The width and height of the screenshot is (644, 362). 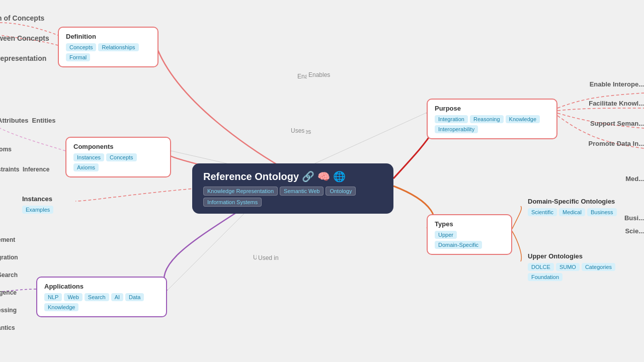 I want to click on tag-foundation: Foundation, so click(x=545, y=277).